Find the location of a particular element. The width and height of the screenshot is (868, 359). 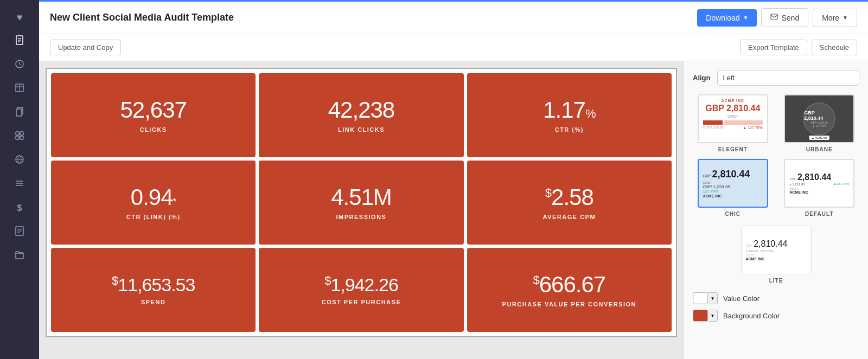

sidebar-item-clock is located at coordinates (20, 65).